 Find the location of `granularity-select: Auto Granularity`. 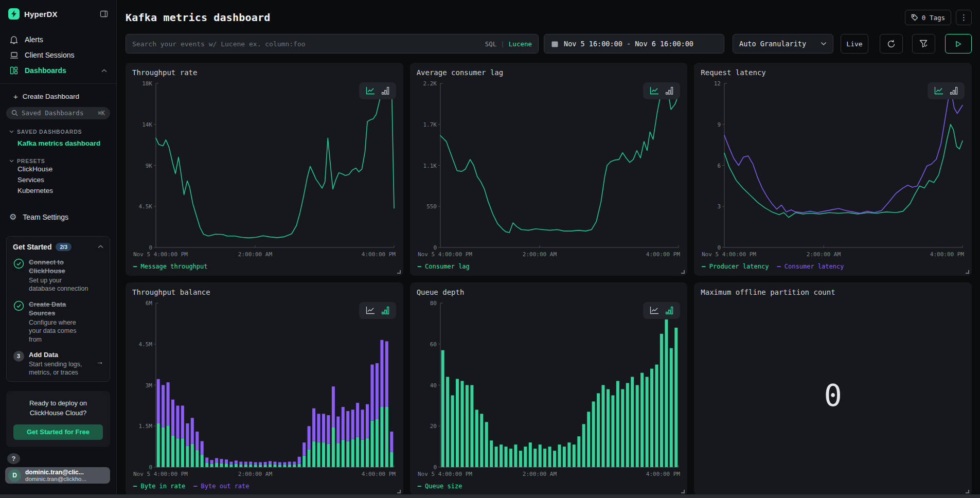

granularity-select: Auto Granularity is located at coordinates (783, 44).